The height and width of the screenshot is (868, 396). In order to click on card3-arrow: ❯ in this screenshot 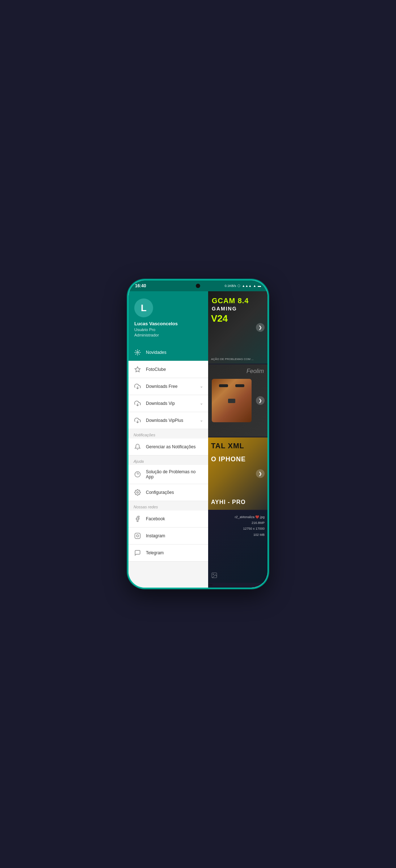, I will do `click(260, 474)`.